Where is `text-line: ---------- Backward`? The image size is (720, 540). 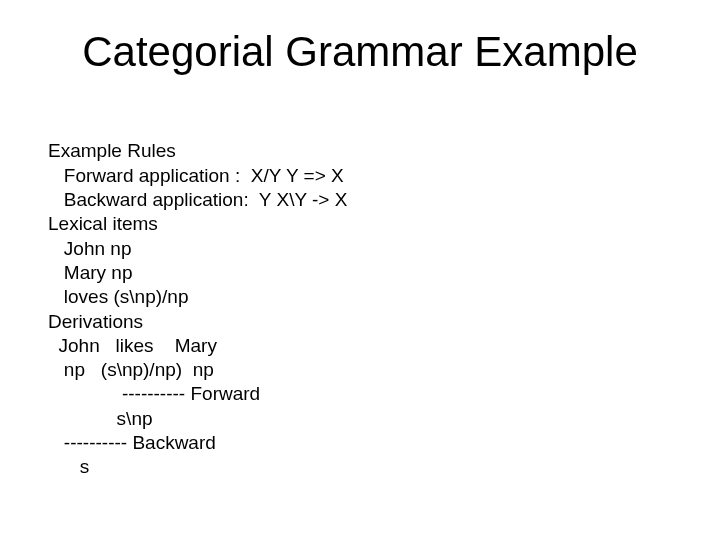
text-line: ---------- Backward is located at coordinates (132, 442).